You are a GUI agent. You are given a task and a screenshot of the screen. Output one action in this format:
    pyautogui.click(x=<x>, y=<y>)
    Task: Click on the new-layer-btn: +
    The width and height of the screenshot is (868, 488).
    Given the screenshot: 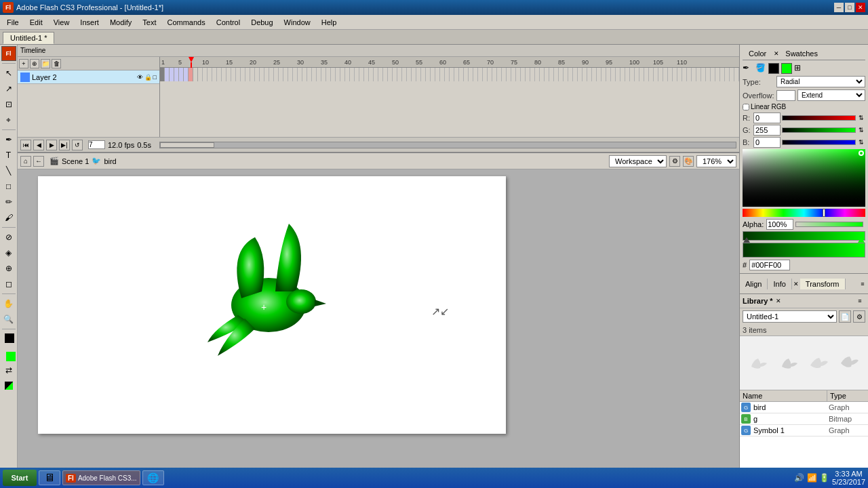 What is the action you would take?
    pyautogui.click(x=24, y=64)
    